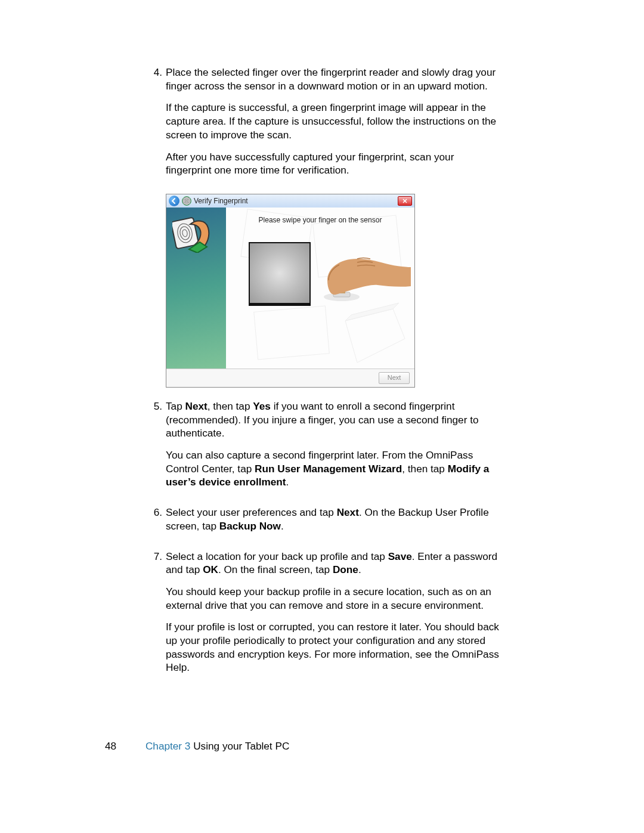  Describe the element at coordinates (324, 524) in the screenshot. I see `step-6: 6. Select your user preferences and tap …` at that location.